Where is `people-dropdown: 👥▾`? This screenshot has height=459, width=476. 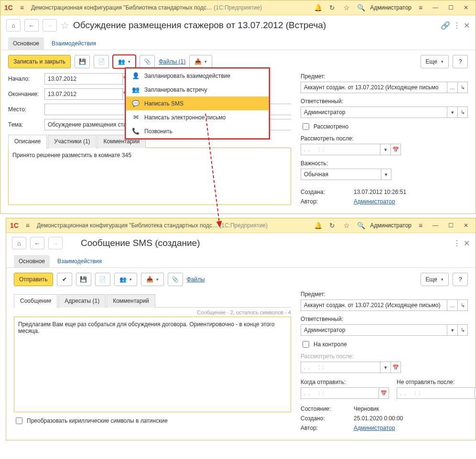
people-dropdown: 👥▾ is located at coordinates (126, 279).